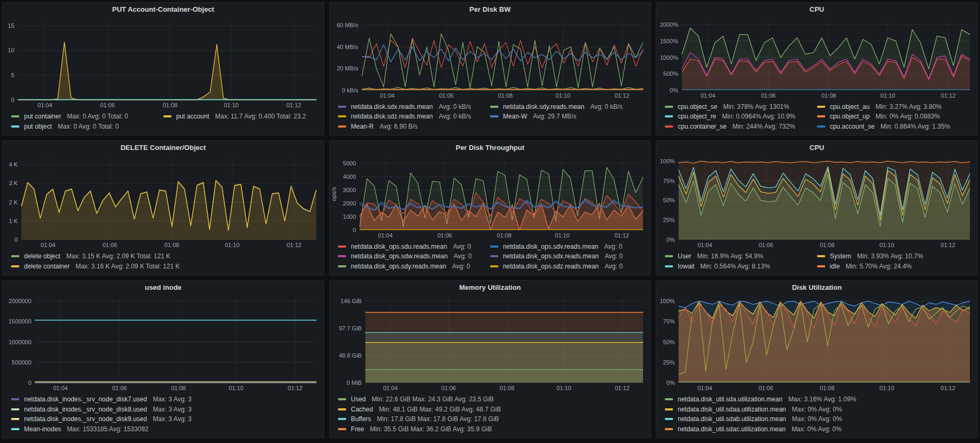 Image resolution: width=980 pixels, height=443 pixels. I want to click on legend-series-label: Iowait, so click(686, 267).